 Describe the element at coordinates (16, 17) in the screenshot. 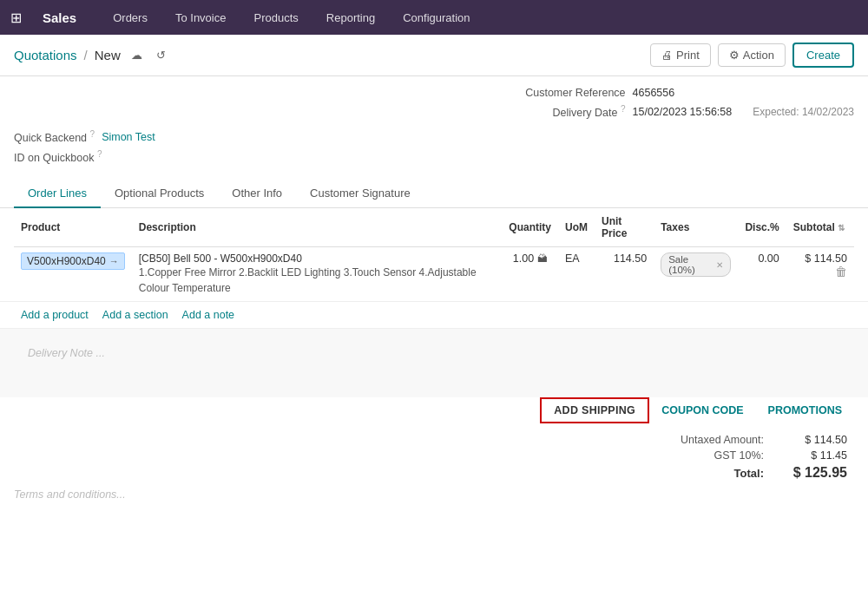

I see `apps-icon: ⊞` at that location.